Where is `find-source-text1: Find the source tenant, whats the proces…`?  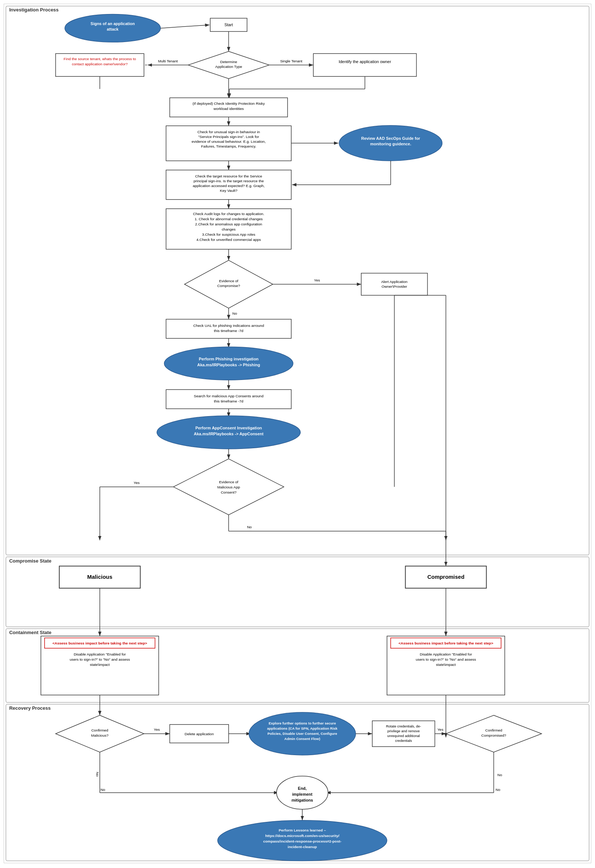
find-source-text1: Find the source tenant, whats the proces… is located at coordinates (100, 59).